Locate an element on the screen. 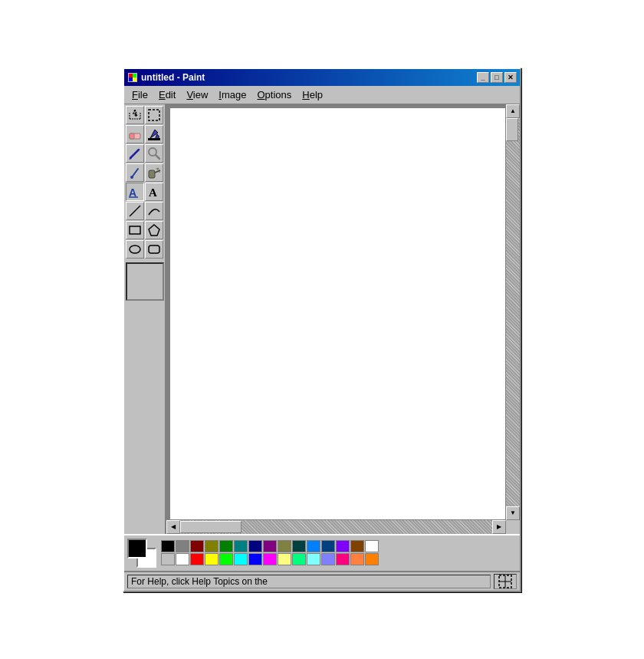 The image size is (644, 659). rounded-rect-tool is located at coordinates (154, 249).